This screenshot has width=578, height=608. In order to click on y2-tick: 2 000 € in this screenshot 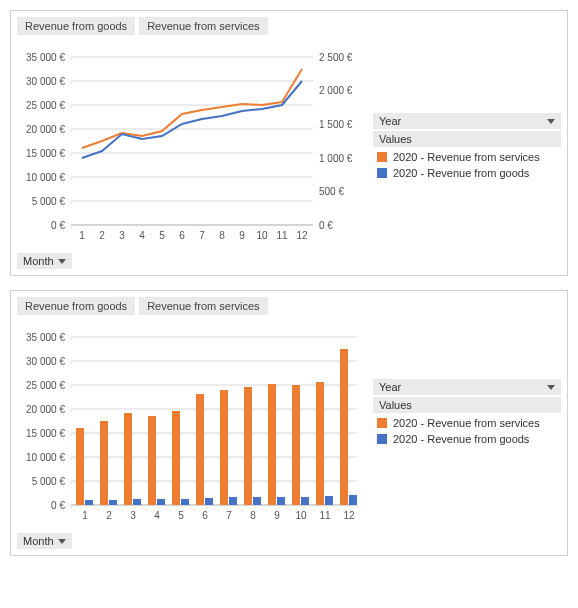, I will do `click(336, 90)`.